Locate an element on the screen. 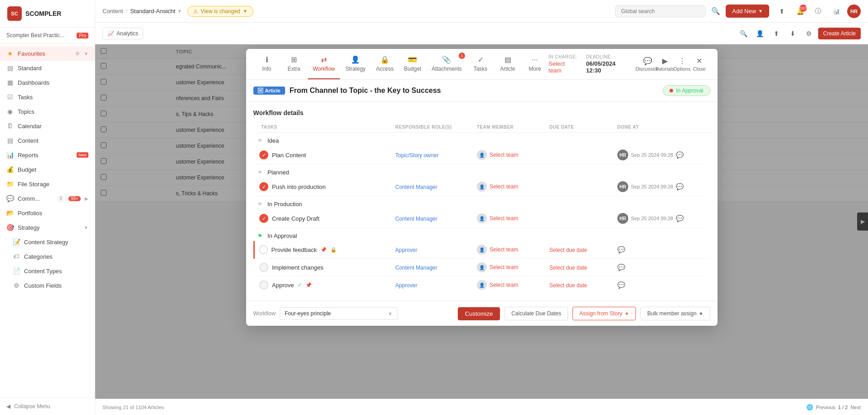 This screenshot has width=868, height=415. sidebar-item-categories: 🏷 Categories is located at coordinates (47, 256).